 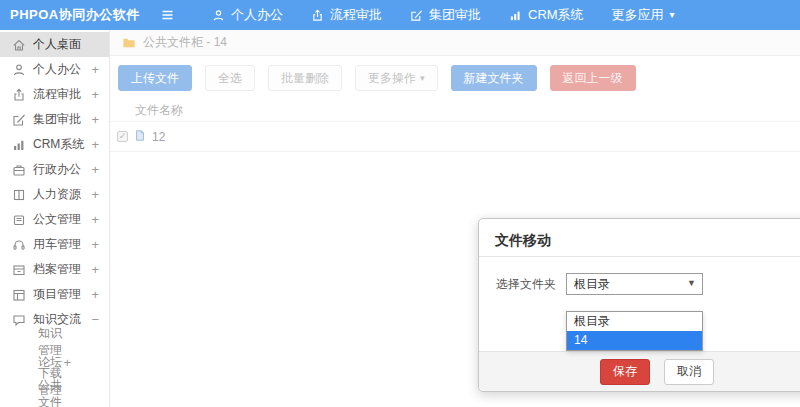 What do you see at coordinates (54, 220) in the screenshot?
I see `sidebar-item-document-mgmt: 公文管理 +` at bounding box center [54, 220].